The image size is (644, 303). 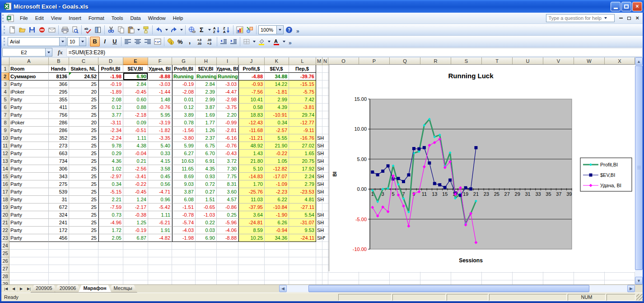 What do you see at coordinates (160, 138) in the screenshot?
I see `cell-F10: -3.35` at bounding box center [160, 138].